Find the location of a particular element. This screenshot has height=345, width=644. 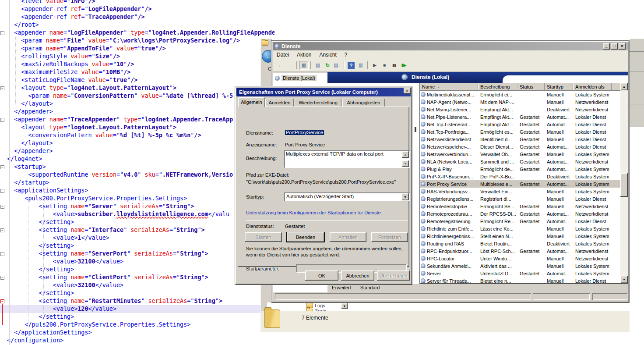

restart-service-icon: ▮▶ is located at coordinates (404, 65).